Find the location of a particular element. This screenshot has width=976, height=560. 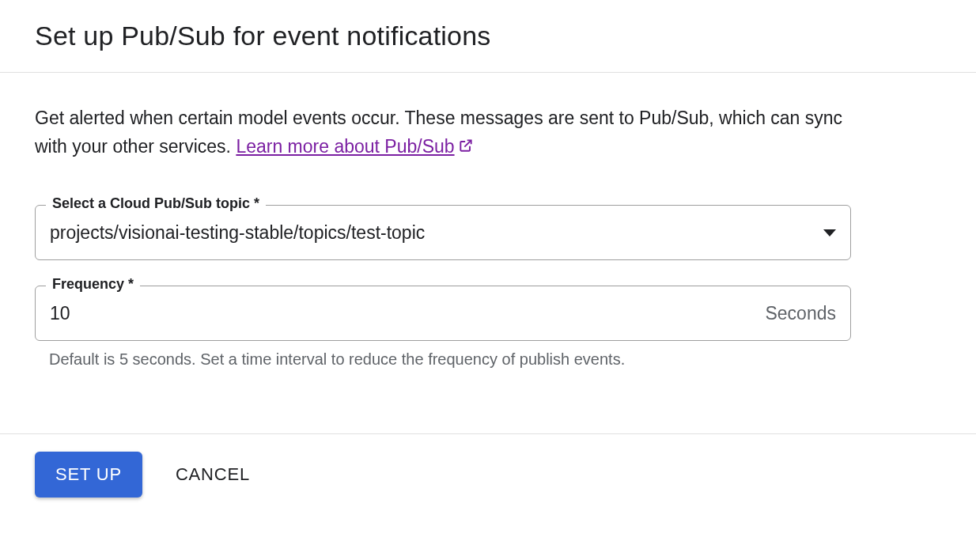

topic-select: projects/visionai-testing-stable/topics/… is located at coordinates (443, 233).